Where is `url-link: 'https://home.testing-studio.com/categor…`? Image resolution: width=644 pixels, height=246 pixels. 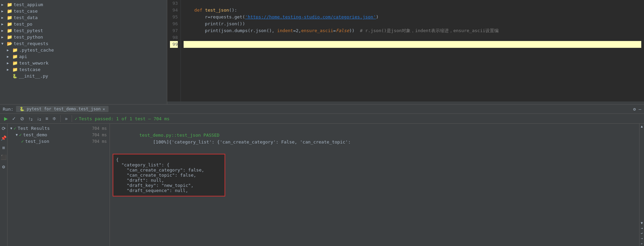 url-link: 'https://home.testing-studio.com/categor… is located at coordinates (311, 17).